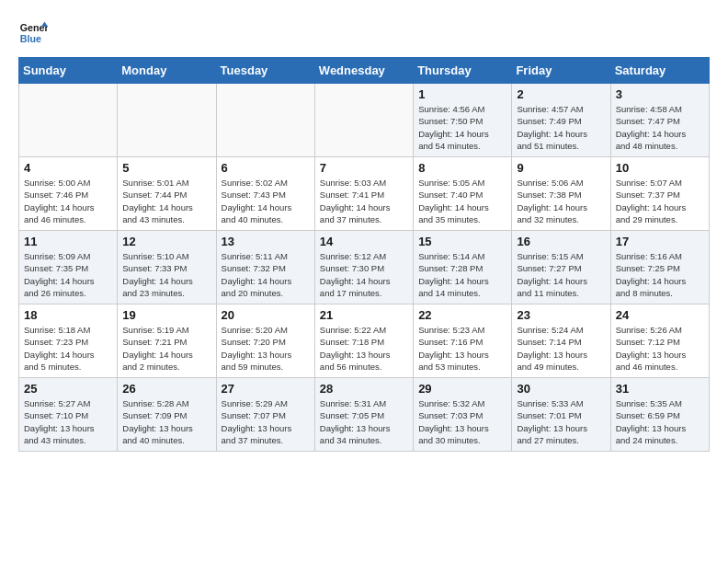 Image resolution: width=728 pixels, height=563 pixels. What do you see at coordinates (561, 167) in the screenshot?
I see `day-number: 9` at bounding box center [561, 167].